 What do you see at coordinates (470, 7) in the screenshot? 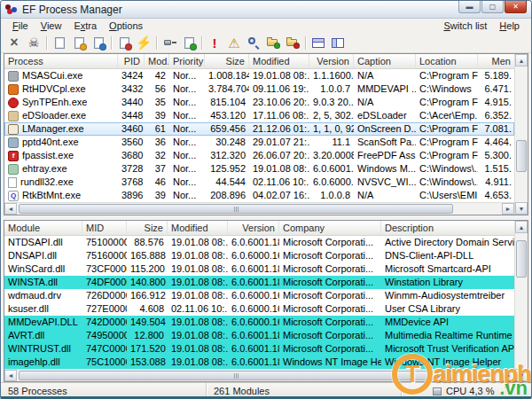
I see `minimize-button: ▬` at bounding box center [470, 7].